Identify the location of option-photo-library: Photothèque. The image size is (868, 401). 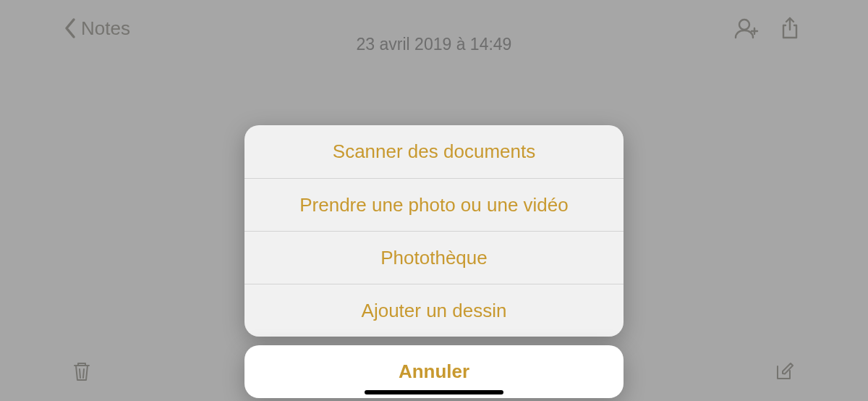
(434, 258).